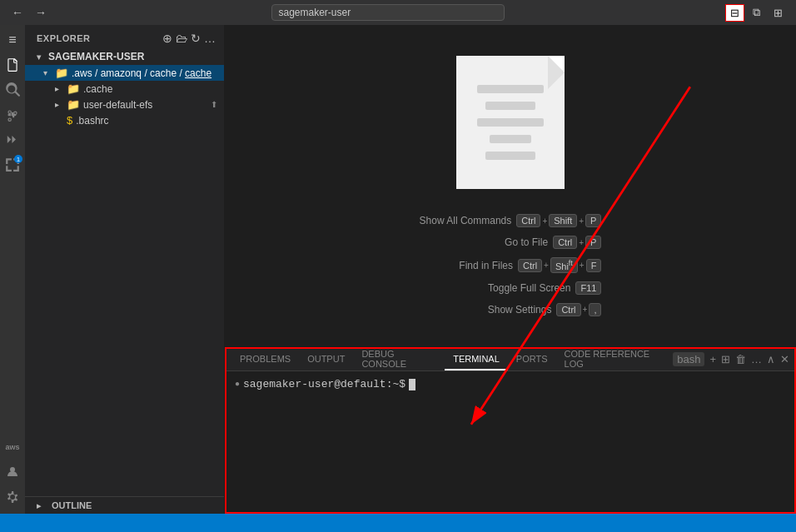  What do you see at coordinates (511, 221) in the screenshot?
I see `shortcut-show-all: Show All Commands Ctrl + Shift + P` at bounding box center [511, 221].